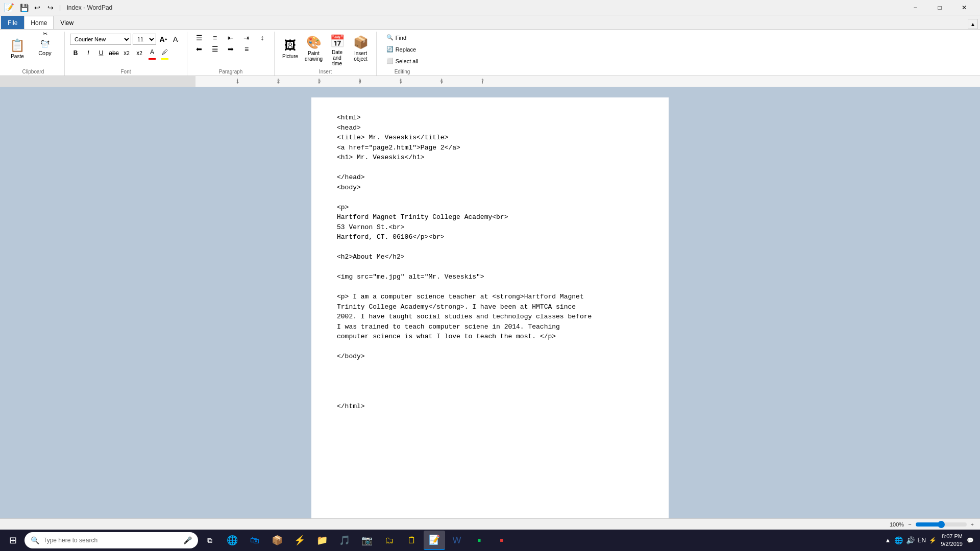 The width and height of the screenshot is (980, 551). Describe the element at coordinates (337, 50) in the screenshot. I see `date-time-button: 📅 Date andtime` at that location.